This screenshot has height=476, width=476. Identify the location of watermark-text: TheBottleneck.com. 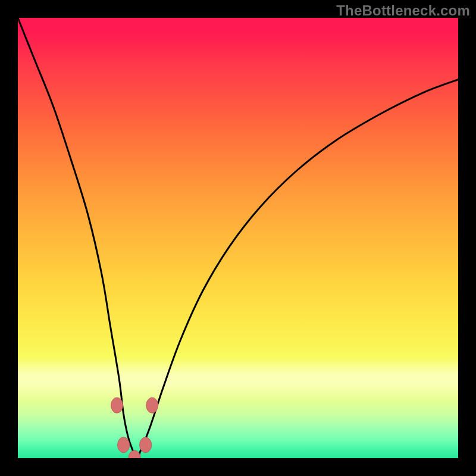
(403, 11).